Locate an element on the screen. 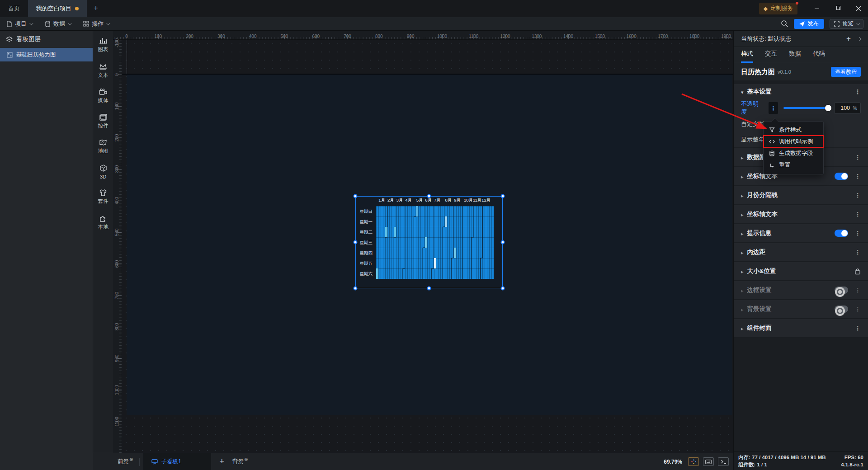 The width and height of the screenshot is (868, 470). restore-button is located at coordinates (838, 9).